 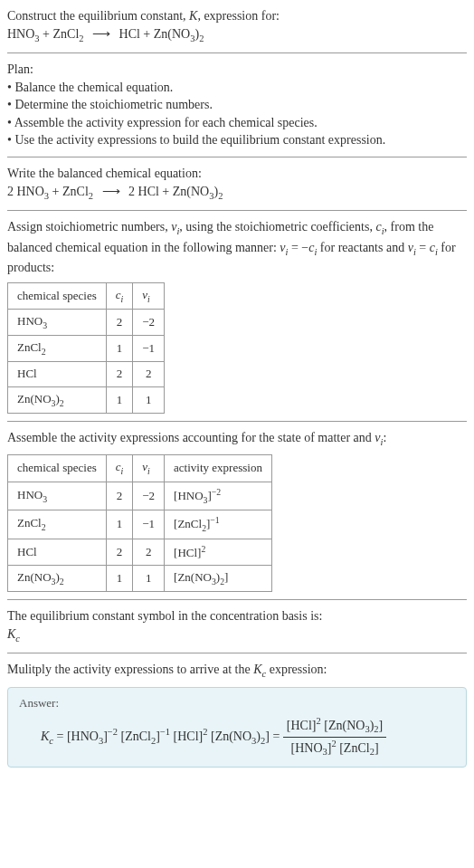 What do you see at coordinates (148, 579) in the screenshot?
I see `cell-nui: 1` at bounding box center [148, 579].